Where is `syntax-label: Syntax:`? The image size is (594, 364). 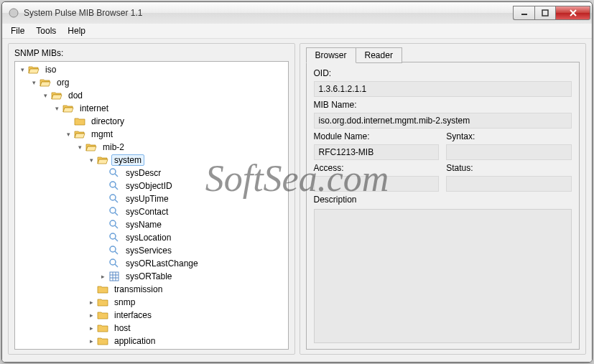 syntax-label: Syntax: is located at coordinates (509, 136).